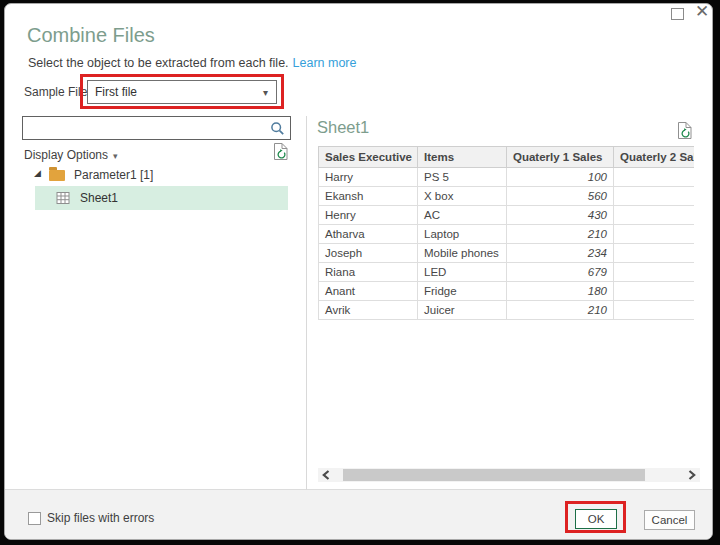 The image size is (720, 545). Describe the element at coordinates (368, 158) in the screenshot. I see `column-header: Sales Executive` at that location.